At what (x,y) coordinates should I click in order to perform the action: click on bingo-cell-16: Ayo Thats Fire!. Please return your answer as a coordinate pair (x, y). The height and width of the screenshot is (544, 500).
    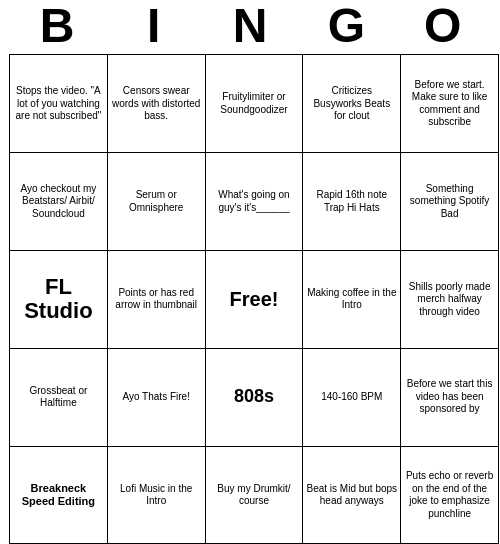
    Looking at the image, I should click on (157, 398).